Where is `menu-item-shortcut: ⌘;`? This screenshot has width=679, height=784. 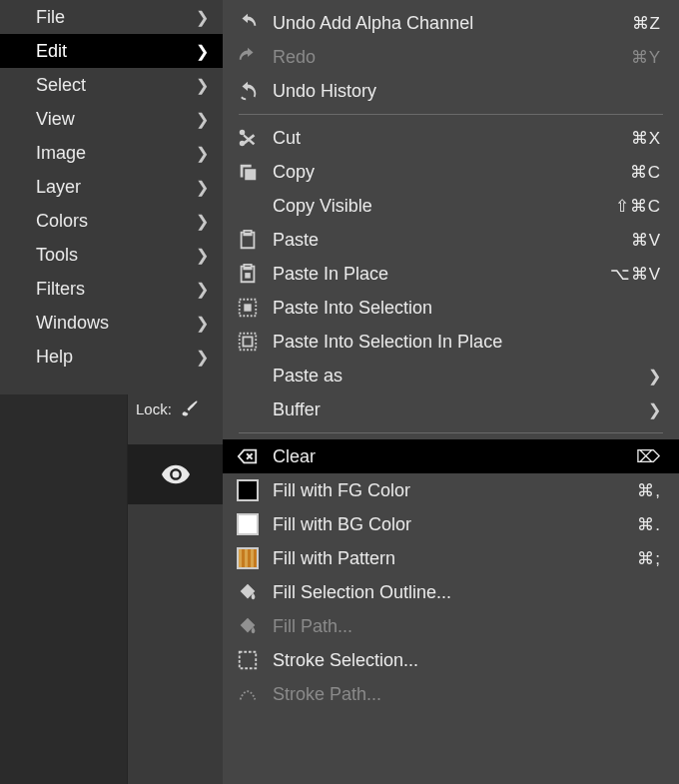
menu-item-shortcut: ⌘; is located at coordinates (649, 559).